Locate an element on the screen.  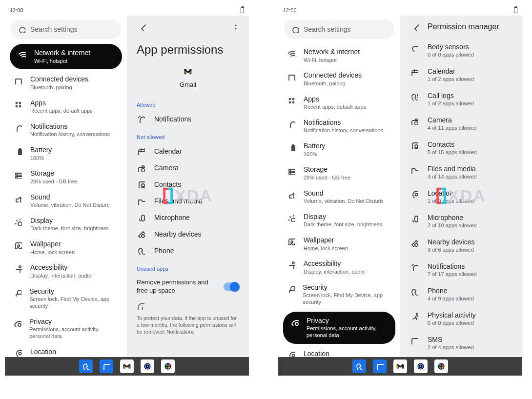
sidebar-item-subtitle: Screen lock, Find My Device, app securit… is located at coordinates (348, 299).